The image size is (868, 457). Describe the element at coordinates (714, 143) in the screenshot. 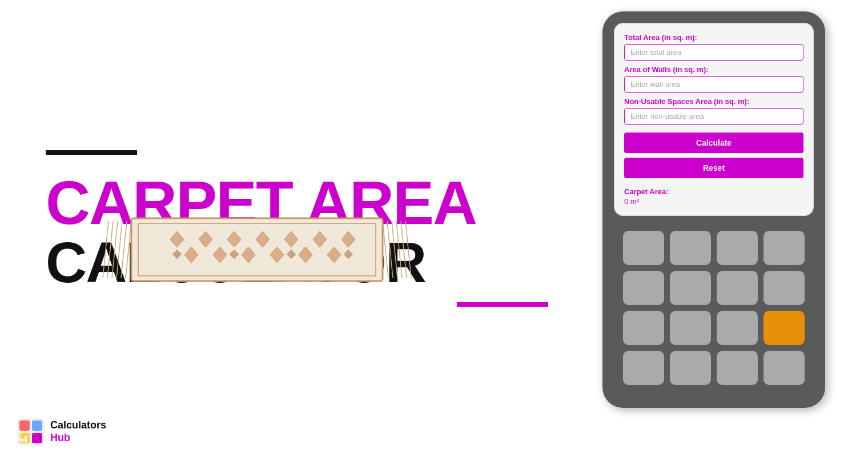

I see `calculate-button: Calculate` at that location.